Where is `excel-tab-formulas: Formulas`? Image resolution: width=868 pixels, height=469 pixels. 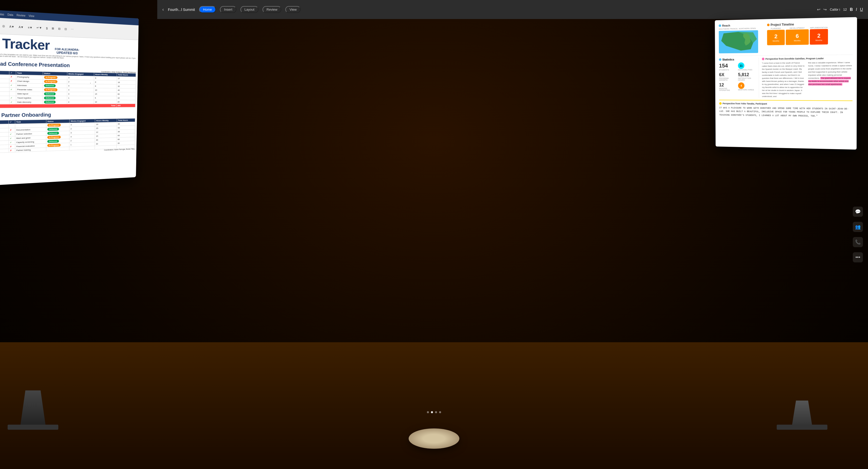 excel-tab-formulas: Formulas is located at coordinates (2, 14).